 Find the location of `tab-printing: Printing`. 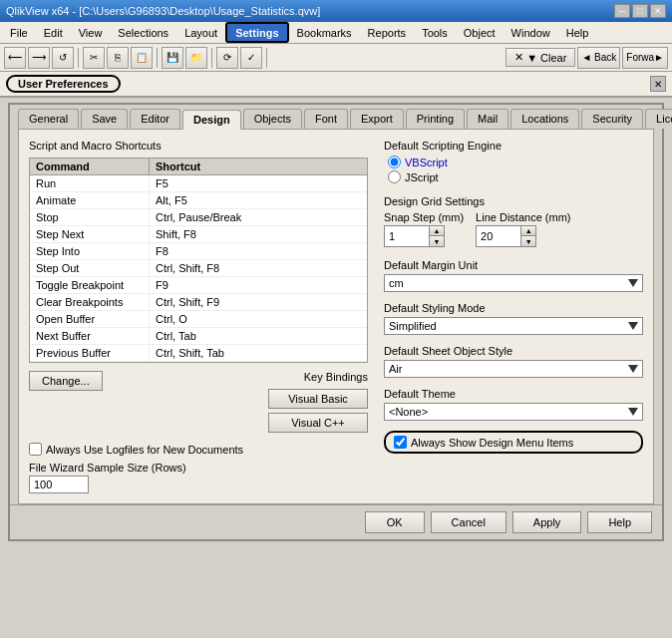

tab-printing: Printing is located at coordinates (435, 119).